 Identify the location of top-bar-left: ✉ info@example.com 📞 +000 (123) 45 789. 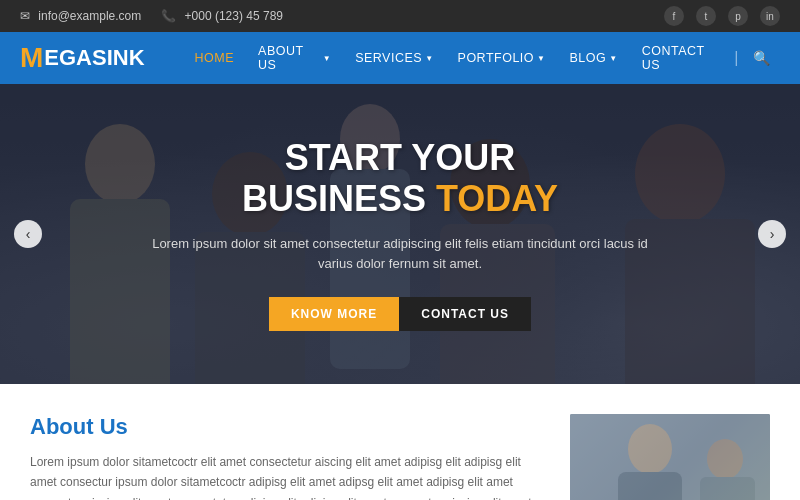
(152, 16).